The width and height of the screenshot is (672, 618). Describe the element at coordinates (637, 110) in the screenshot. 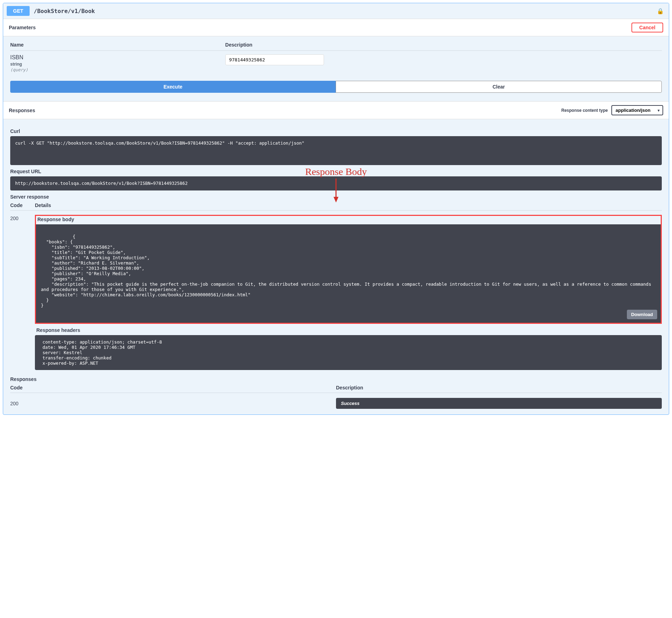

I see `content-type-select: application/json` at that location.